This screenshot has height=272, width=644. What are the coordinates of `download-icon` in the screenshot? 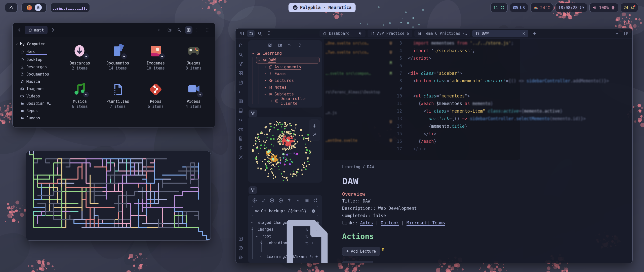 It's located at (298, 200).